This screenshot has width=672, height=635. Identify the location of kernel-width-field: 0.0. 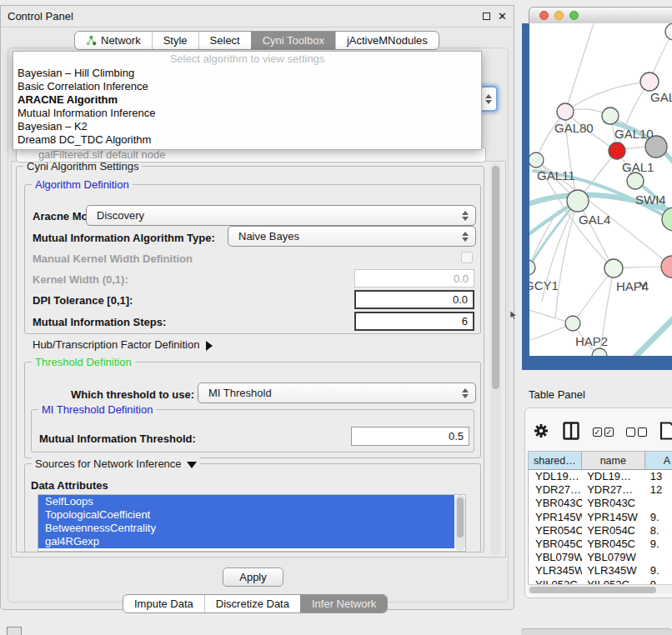
(414, 278).